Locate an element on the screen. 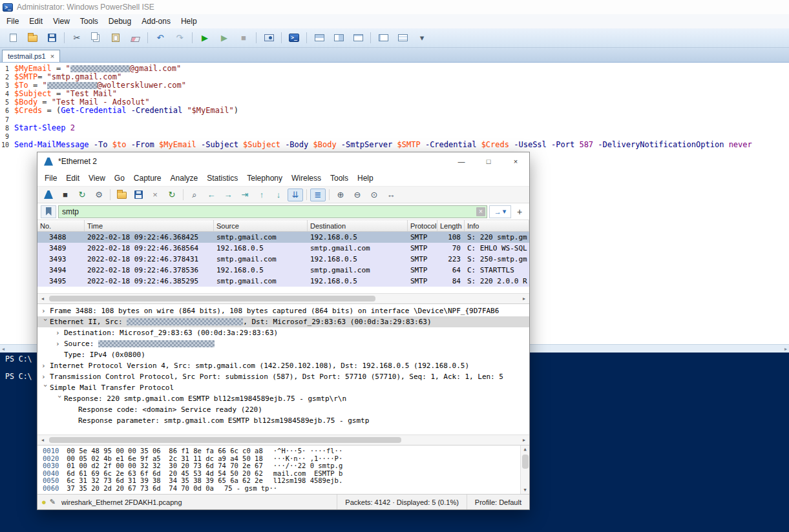  ws-menu-file: File is located at coordinates (50, 178).